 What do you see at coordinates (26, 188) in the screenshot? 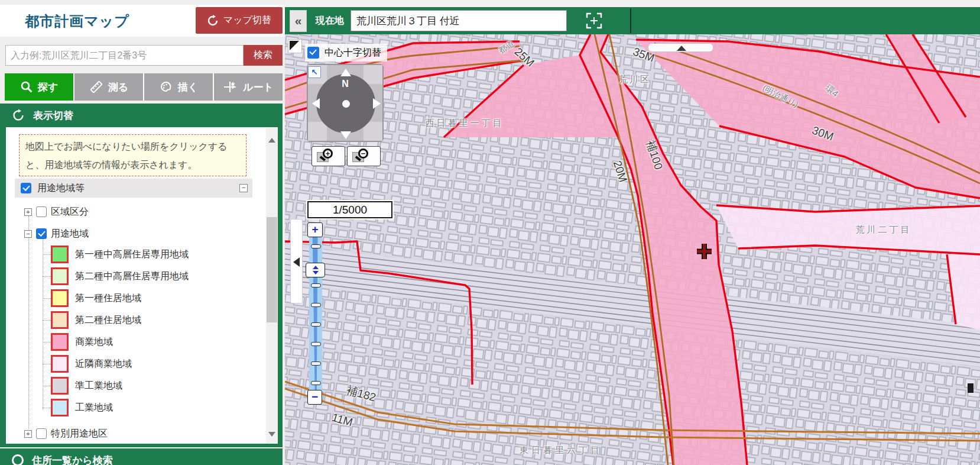
I see `layer-root-checkbox` at bounding box center [26, 188].